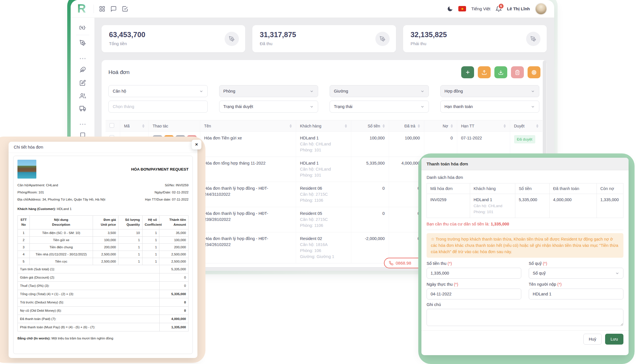 The height and width of the screenshot is (364, 636). Describe the element at coordinates (406, 144) in the screenshot. I see `invoice-paid: 100,000` at that location.